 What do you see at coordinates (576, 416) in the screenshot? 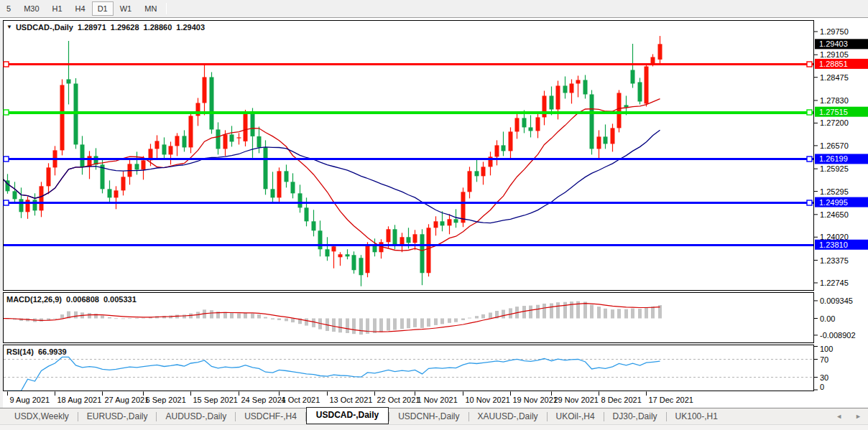
I see `tab-ukoil-h4: UKOil-,H4` at bounding box center [576, 416].